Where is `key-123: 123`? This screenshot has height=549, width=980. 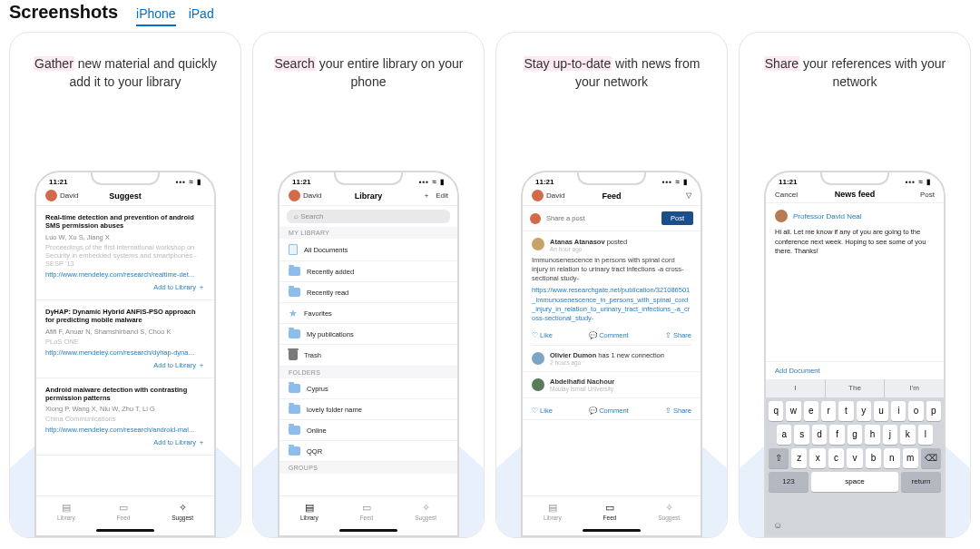 key-123: 123 is located at coordinates (789, 482).